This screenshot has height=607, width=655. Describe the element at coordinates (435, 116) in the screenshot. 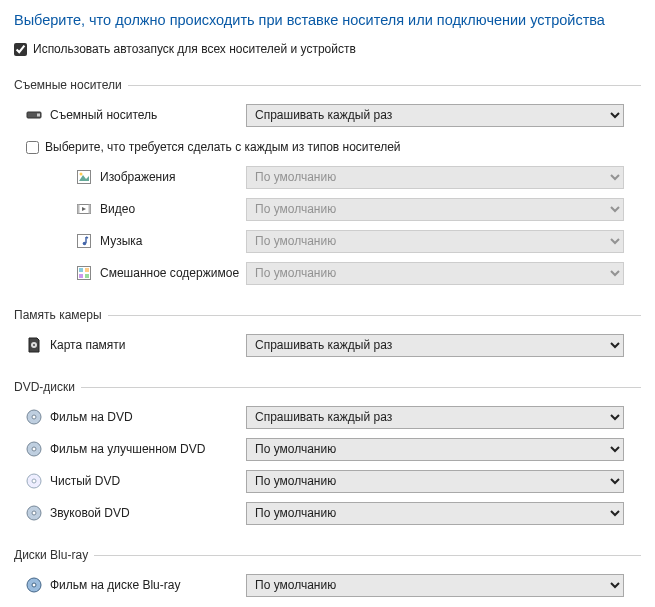

I see `removable-drive-select: Спрашивать каждый раз` at that location.